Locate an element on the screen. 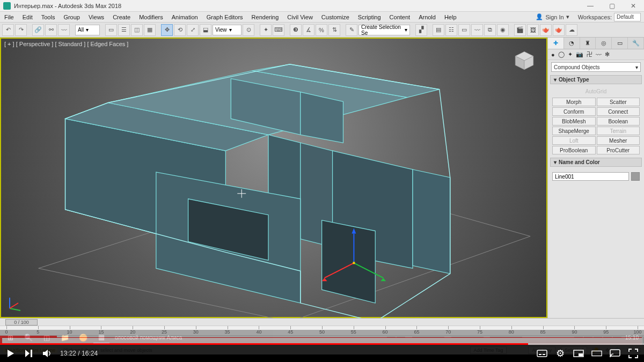 This screenshot has height=362, width=644. tab-utilities: 🔧 is located at coordinates (636, 43).